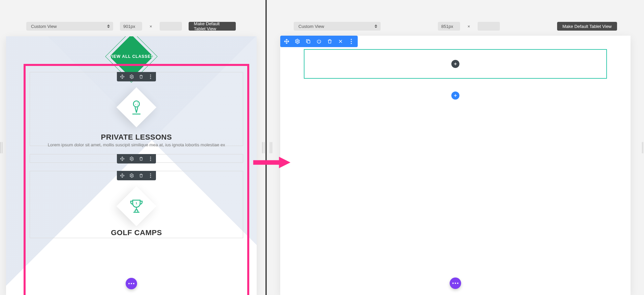 The height and width of the screenshot is (295, 644). What do you see at coordinates (136, 158) in the screenshot?
I see `module-spacer` at bounding box center [136, 158].